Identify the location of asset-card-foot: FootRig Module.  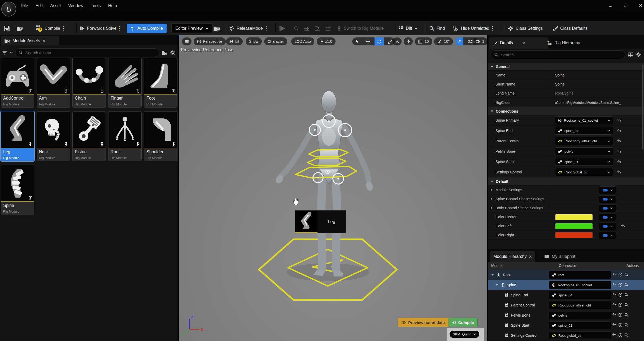
(161, 83).